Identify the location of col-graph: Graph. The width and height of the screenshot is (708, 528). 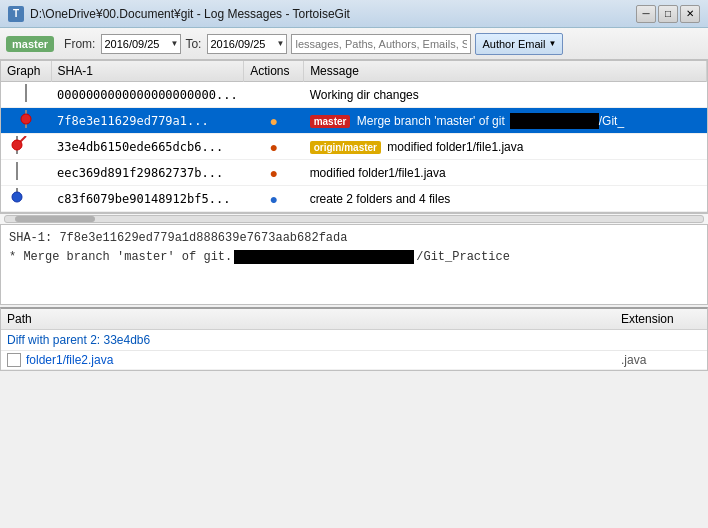
(26, 72).